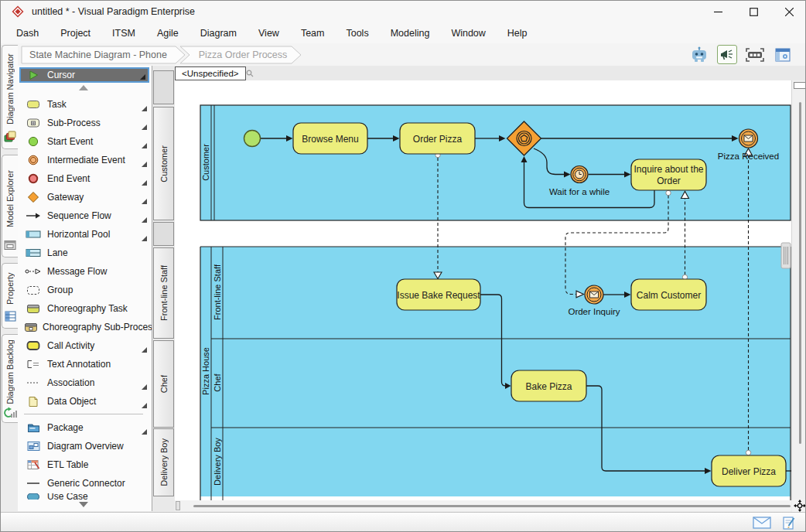 Image resolution: width=806 pixels, height=532 pixels. Describe the element at coordinates (84, 401) in the screenshot. I see `palette-item-data-object: Data Object` at that location.